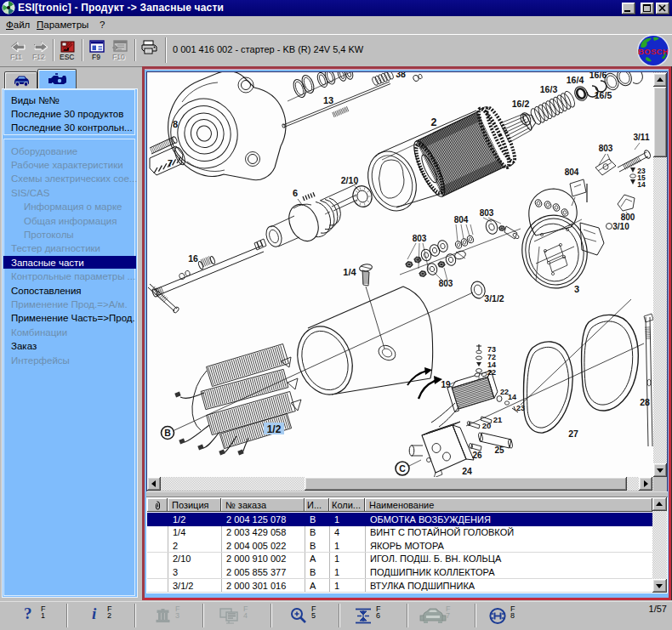 The image size is (672, 630). I want to click on svg-text: 16/4, so click(575, 80).